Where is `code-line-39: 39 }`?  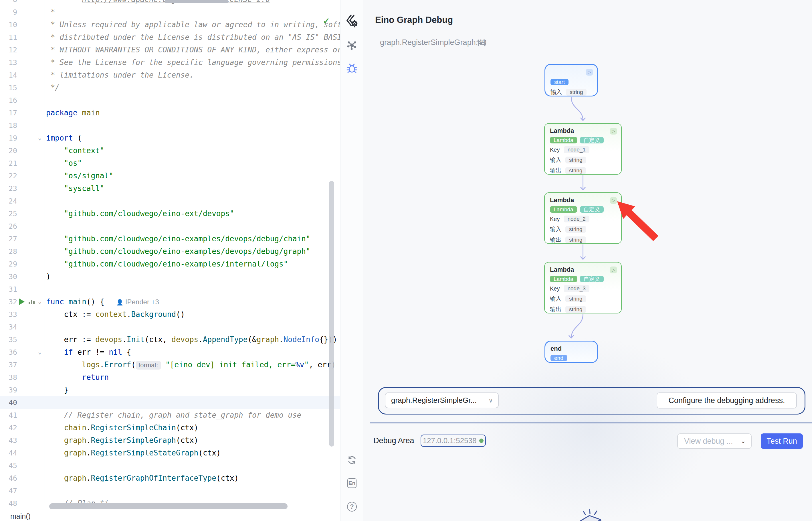 code-line-39: 39 } is located at coordinates (170, 390).